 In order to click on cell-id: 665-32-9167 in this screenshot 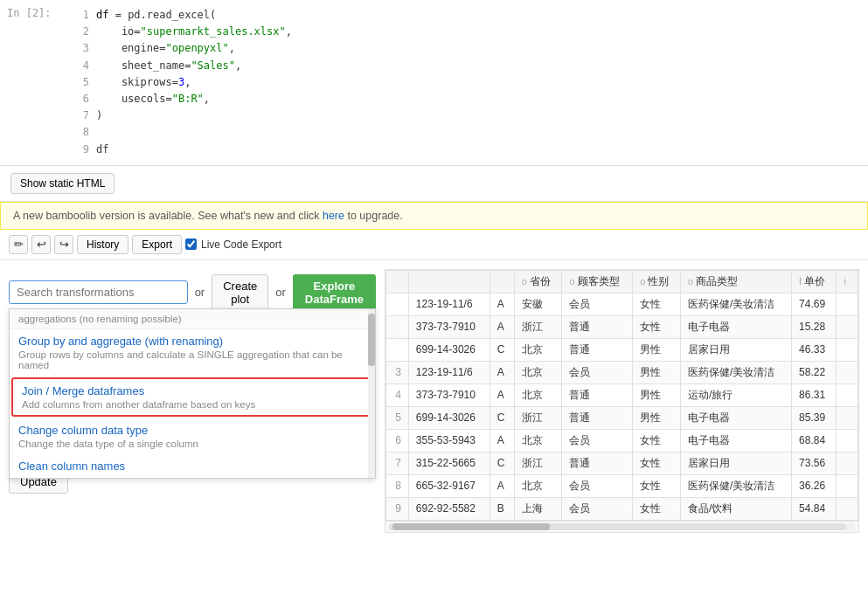, I will do `click(449, 486)`.